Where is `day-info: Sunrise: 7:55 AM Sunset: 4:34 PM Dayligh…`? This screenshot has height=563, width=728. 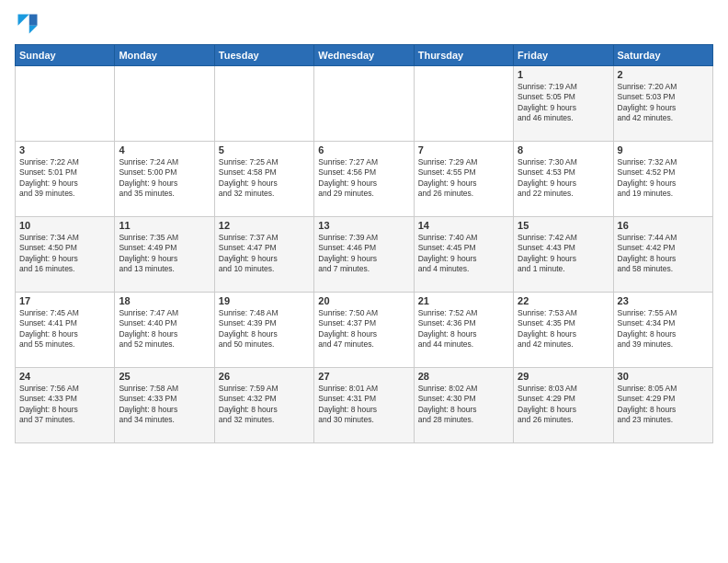 day-info: Sunrise: 7:55 AM Sunset: 4:34 PM Dayligh… is located at coordinates (664, 329).